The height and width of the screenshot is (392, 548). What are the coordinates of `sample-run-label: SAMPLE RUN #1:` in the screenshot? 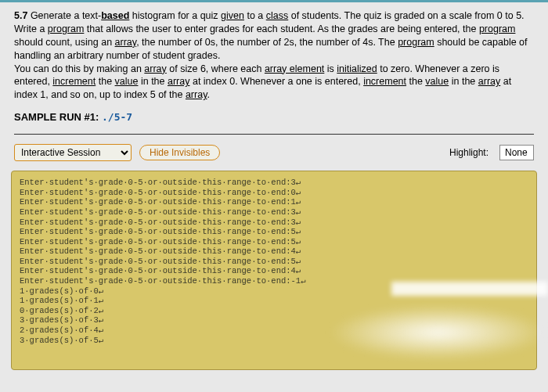 It's located at (56, 117).